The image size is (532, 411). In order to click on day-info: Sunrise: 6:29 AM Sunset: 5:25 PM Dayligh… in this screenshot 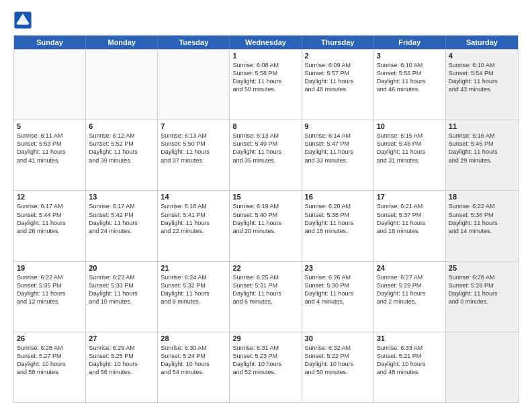, I will do `click(122, 360)`.